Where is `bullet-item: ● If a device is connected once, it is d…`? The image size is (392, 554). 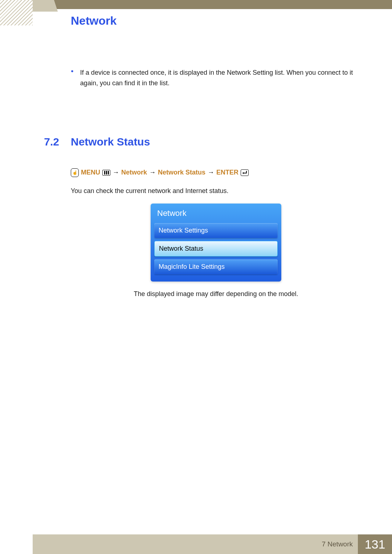 bullet-item: ● If a device is connected once, it is d… is located at coordinates (216, 78).